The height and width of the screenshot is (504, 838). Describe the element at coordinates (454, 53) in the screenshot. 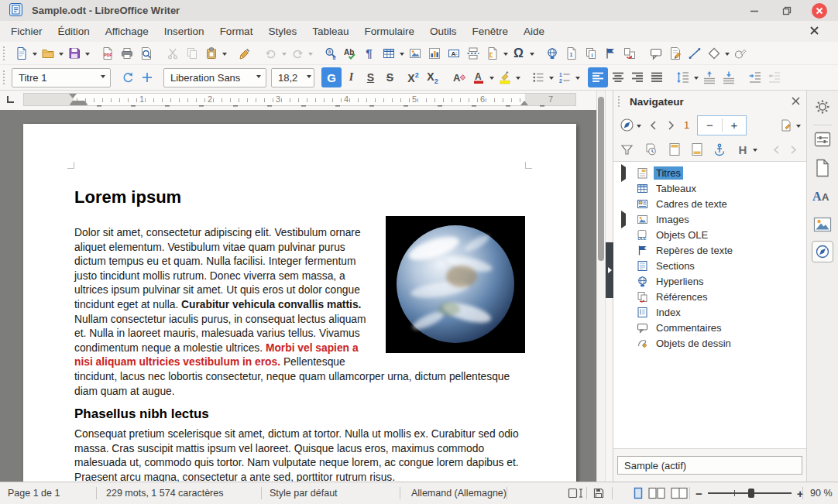

I see `insert-text-box-icon: A` at that location.